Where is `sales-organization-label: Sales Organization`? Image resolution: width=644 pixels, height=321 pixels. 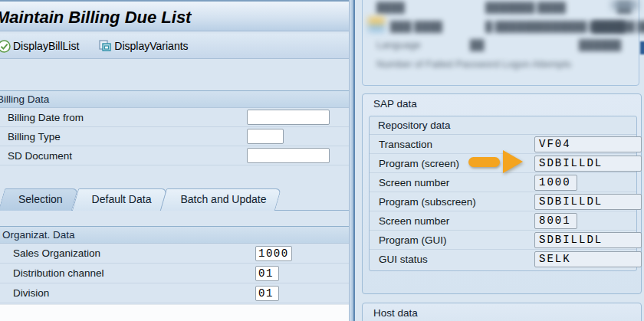
sales-organization-label: Sales Organization is located at coordinates (57, 253).